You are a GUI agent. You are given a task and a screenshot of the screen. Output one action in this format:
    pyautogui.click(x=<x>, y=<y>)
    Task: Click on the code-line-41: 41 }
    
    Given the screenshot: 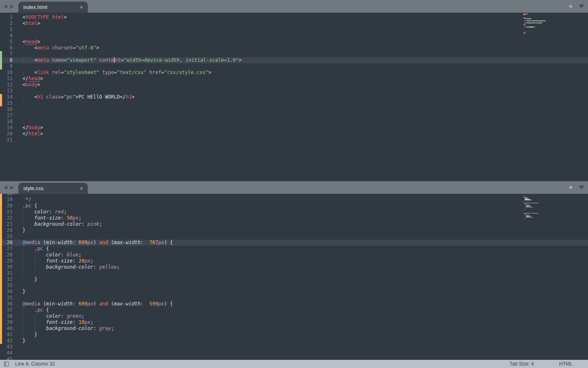 What is the action you would take?
    pyautogui.click(x=294, y=334)
    